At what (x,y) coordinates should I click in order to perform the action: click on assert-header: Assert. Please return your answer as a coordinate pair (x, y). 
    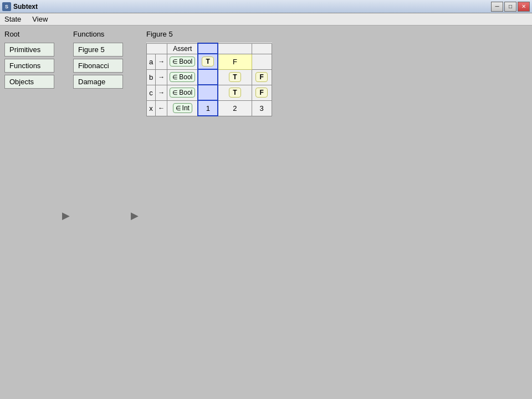
    Looking at the image, I should click on (183, 49).